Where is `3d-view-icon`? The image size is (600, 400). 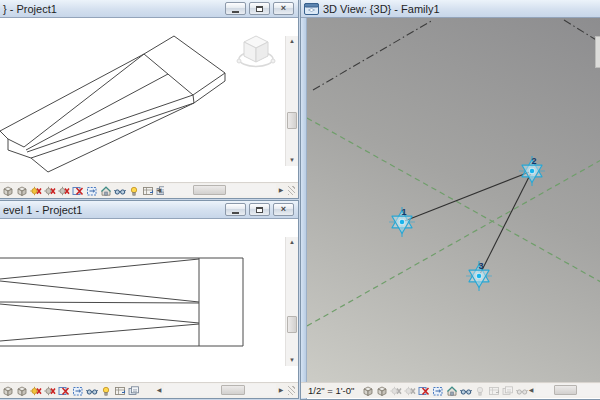 3d-view-icon is located at coordinates (312, 9).